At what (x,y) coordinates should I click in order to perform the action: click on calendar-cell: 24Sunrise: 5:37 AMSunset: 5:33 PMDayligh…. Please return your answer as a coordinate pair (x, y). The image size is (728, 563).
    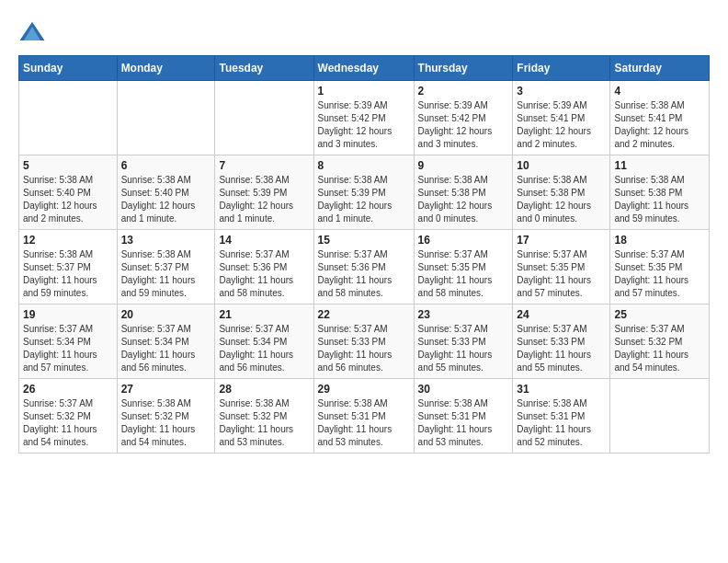
    Looking at the image, I should click on (562, 342).